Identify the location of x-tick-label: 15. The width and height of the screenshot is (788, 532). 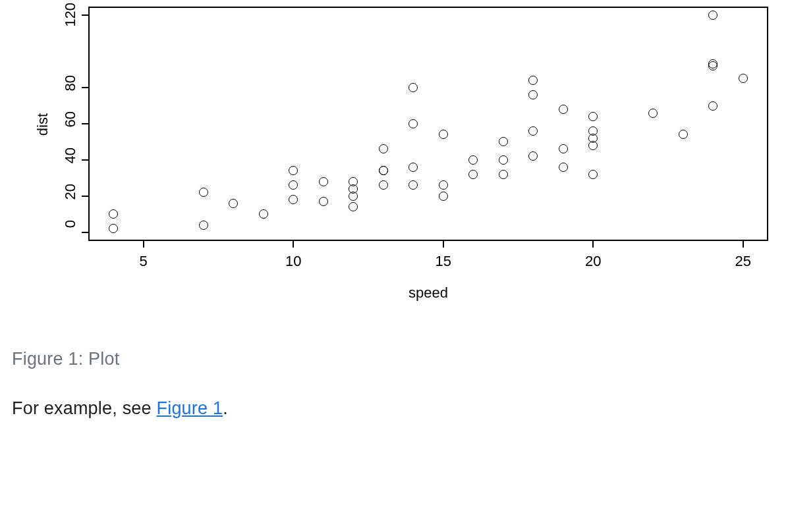
(443, 261).